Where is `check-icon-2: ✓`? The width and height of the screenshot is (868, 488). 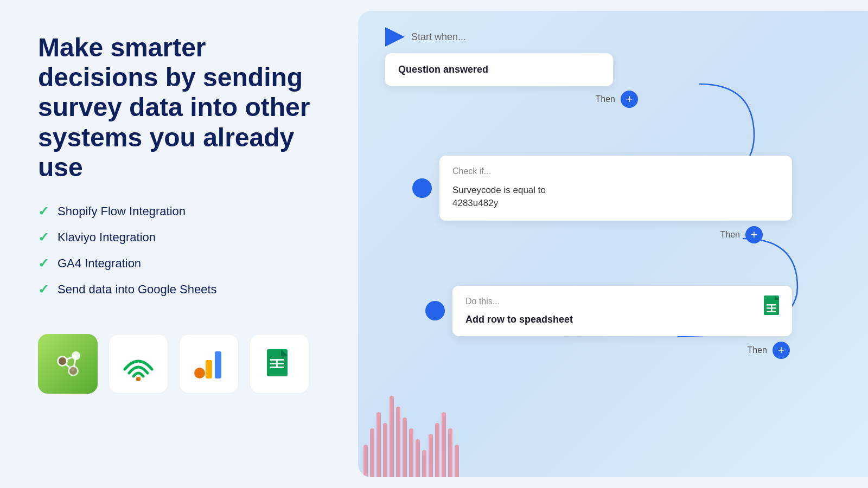 check-icon-2: ✓ is located at coordinates (43, 237).